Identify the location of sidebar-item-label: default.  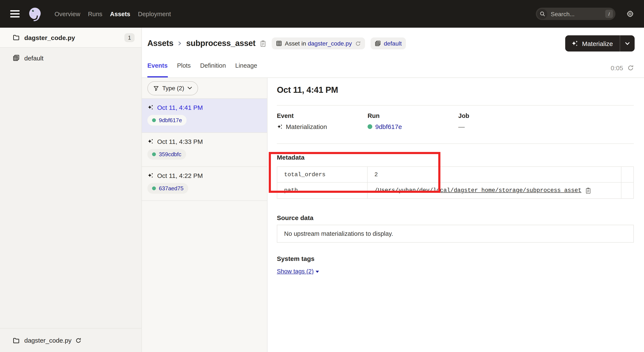
(34, 58).